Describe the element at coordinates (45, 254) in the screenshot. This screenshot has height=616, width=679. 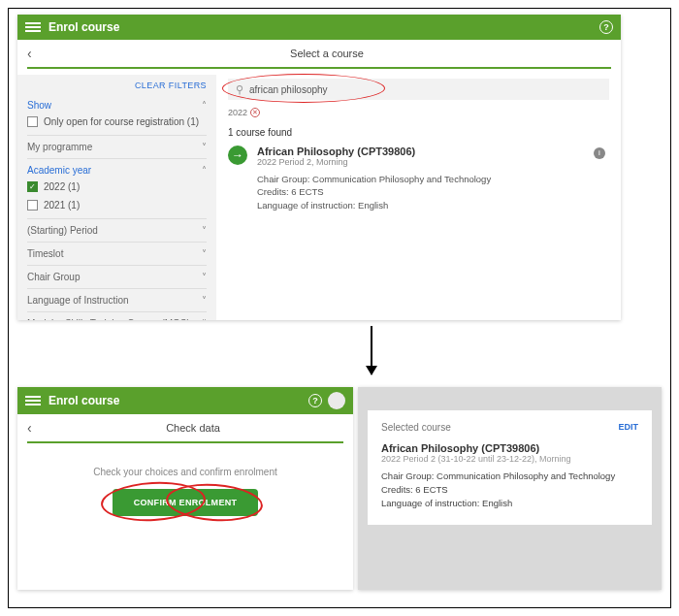
I see `filter-label: Timeslot` at that location.